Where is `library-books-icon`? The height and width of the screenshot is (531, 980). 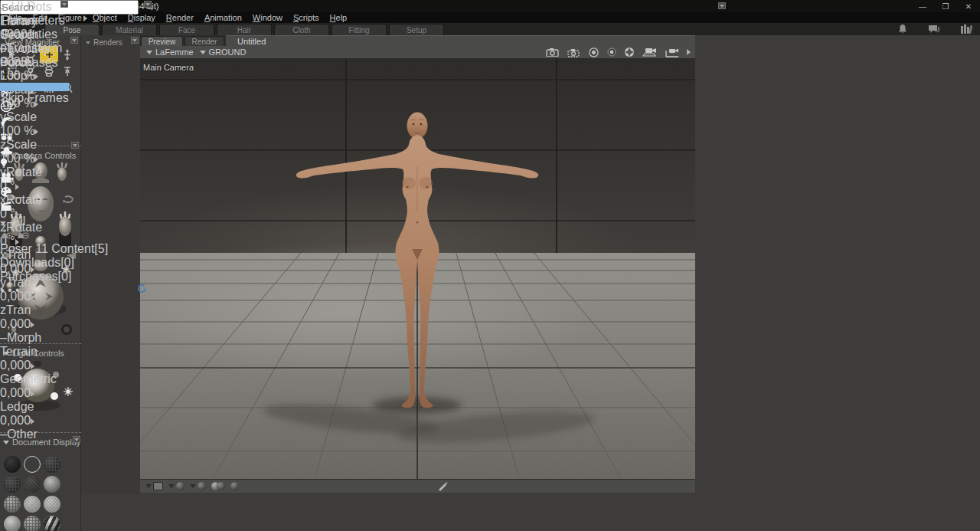
library-books-icon is located at coordinates (966, 29).